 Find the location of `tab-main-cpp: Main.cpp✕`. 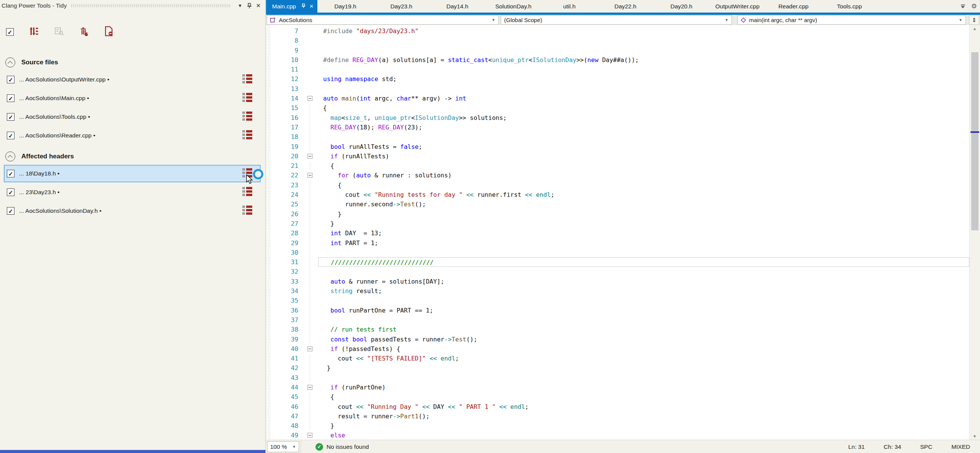

tab-main-cpp: Main.cpp✕ is located at coordinates (292, 6).